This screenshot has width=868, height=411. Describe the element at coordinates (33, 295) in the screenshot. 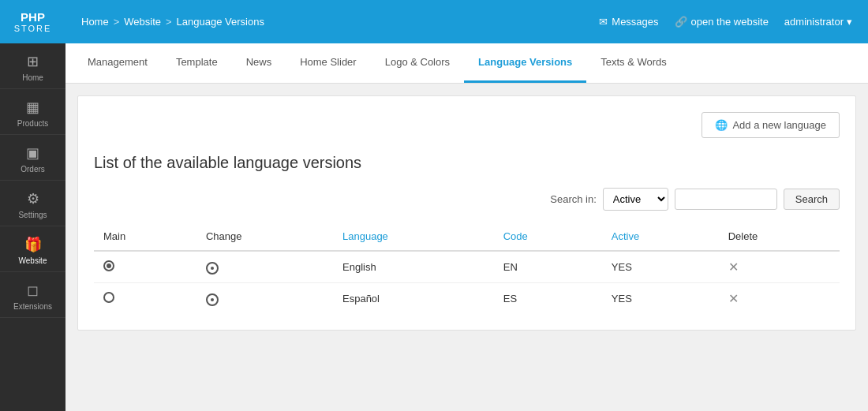

I see `sidebar-item-extensions: ◻ Extensions` at that location.